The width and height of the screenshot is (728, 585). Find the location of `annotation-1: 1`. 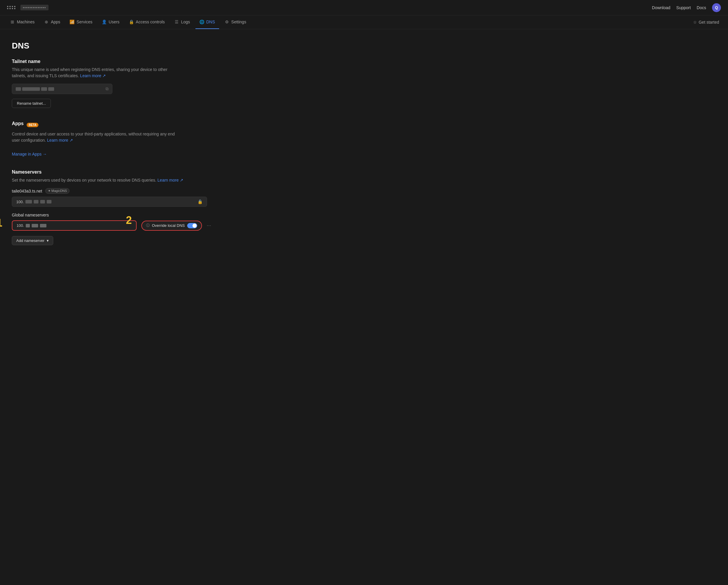

annotation-1: 1 is located at coordinates (1, 223).